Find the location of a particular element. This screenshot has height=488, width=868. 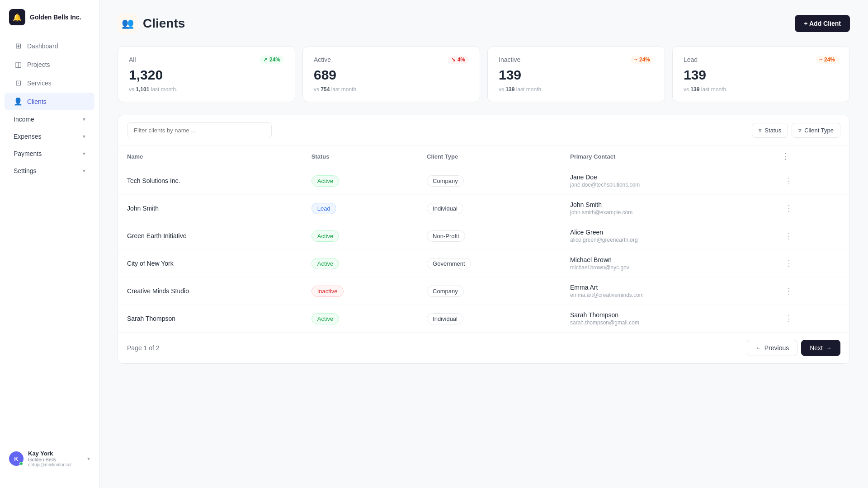

table-row: Creative Minds Studio Inactive Company E… is located at coordinates (484, 291).